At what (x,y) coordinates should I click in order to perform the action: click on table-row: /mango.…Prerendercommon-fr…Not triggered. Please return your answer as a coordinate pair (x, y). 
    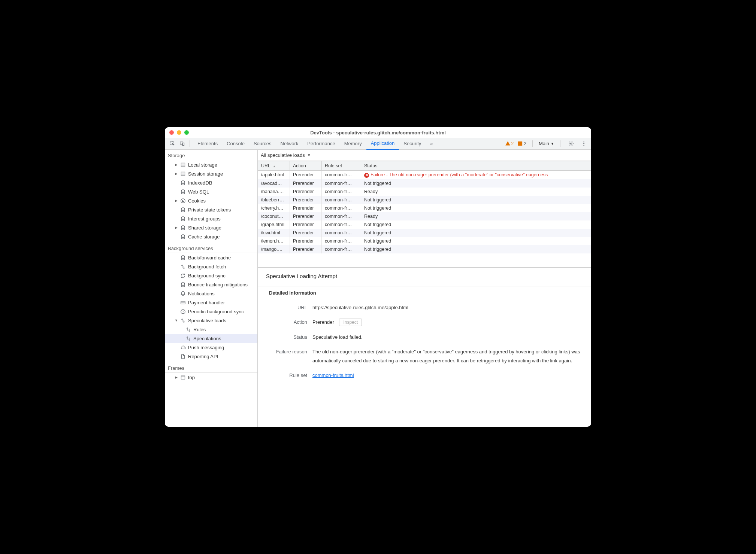
    Looking at the image, I should click on (425, 249).